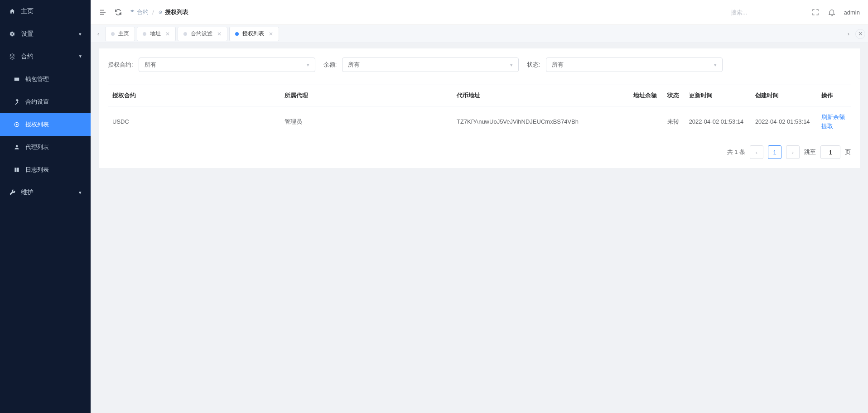 This screenshot has height=413, width=868. Describe the element at coordinates (736, 152) in the screenshot. I see `pager-total: 共 1 条` at that location.